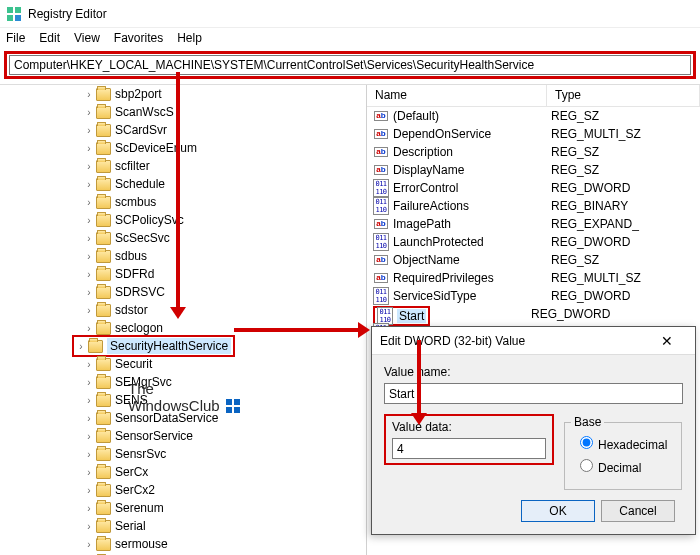 The height and width of the screenshot is (555, 700). What do you see at coordinates (183, 256) in the screenshot?
I see `tree-item: ›sdbus` at bounding box center [183, 256].